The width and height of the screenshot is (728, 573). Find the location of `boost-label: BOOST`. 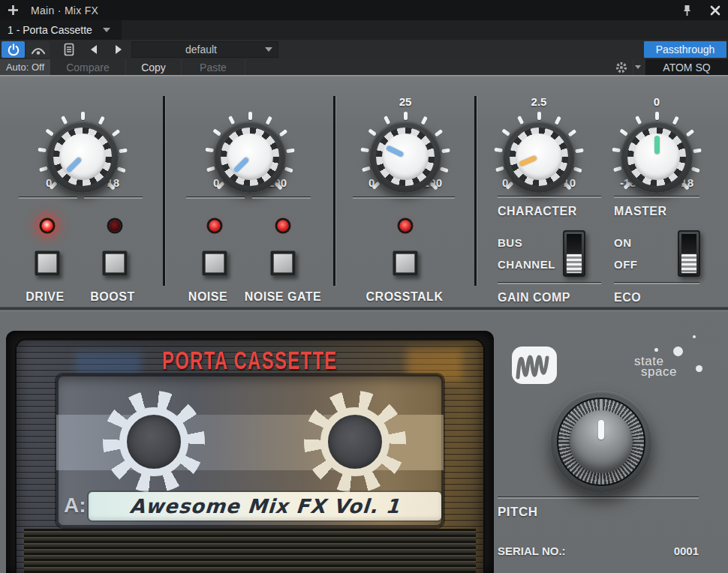

boost-label: BOOST is located at coordinates (113, 297).